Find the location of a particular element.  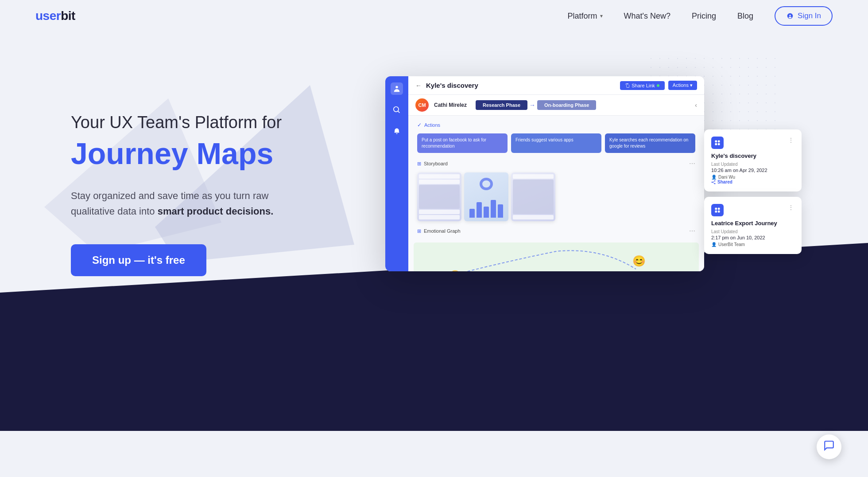

nav-pricing: Pricing is located at coordinates (704, 16).